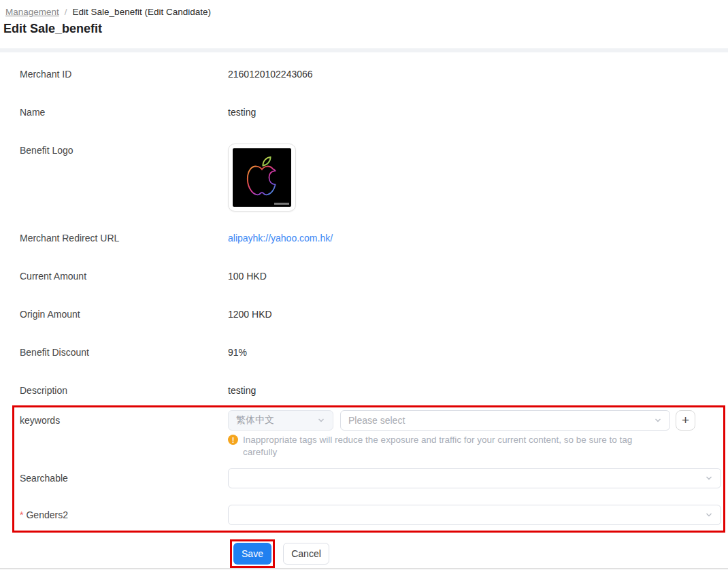 The height and width of the screenshot is (570, 728). What do you see at coordinates (476, 446) in the screenshot?
I see `keywords-warning: ! Inappropriate tags will reduce the exp…` at bounding box center [476, 446].